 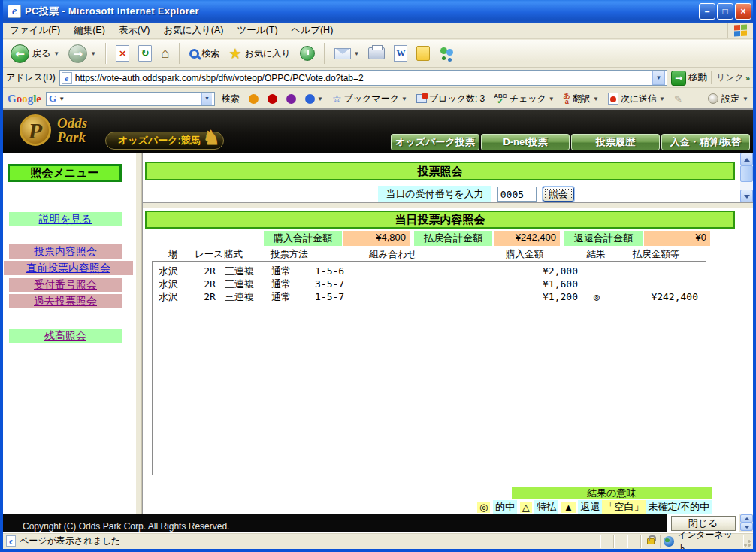 I want to click on google-logo: Google, so click(x=24, y=99).